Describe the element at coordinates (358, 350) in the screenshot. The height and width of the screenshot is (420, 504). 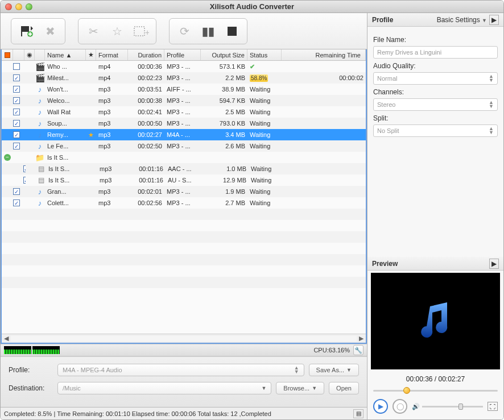
I see `cpu-settings-button: 🔧` at that location.